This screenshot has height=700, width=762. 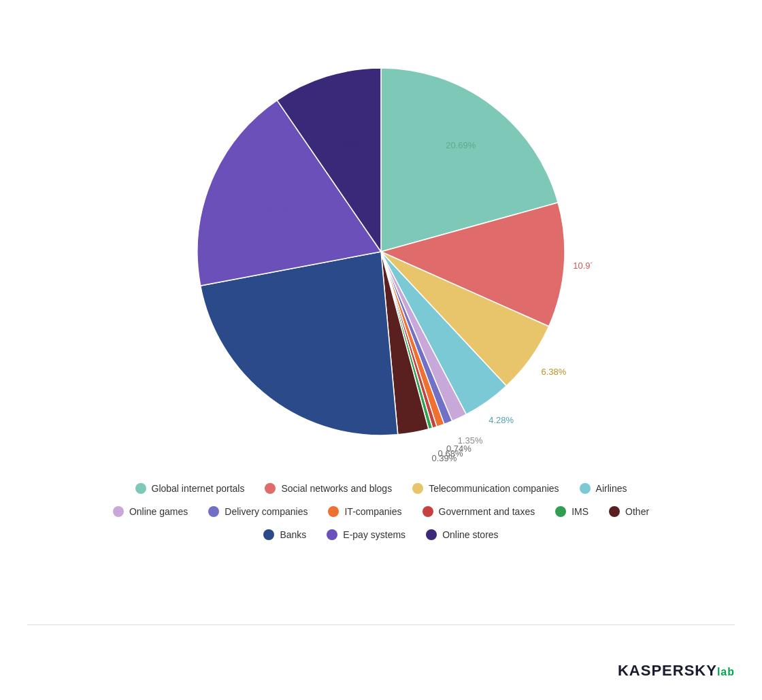 What do you see at coordinates (266, 512) in the screenshot?
I see `legend-label: Delivery companies` at bounding box center [266, 512].